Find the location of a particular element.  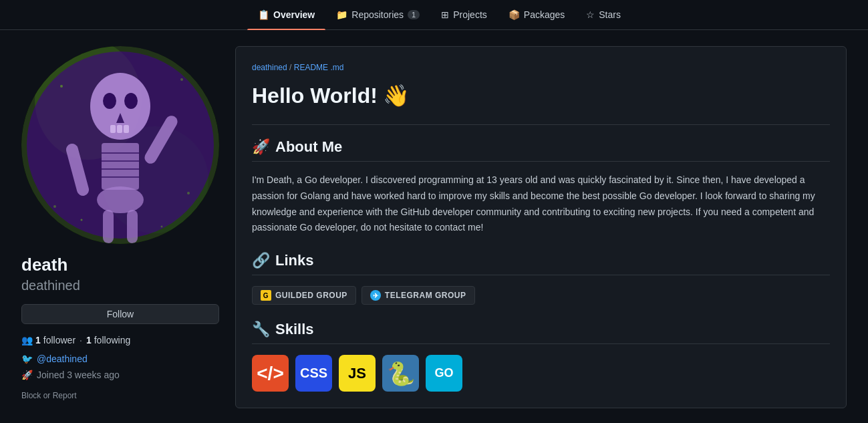

skill-go: GO is located at coordinates (444, 373).